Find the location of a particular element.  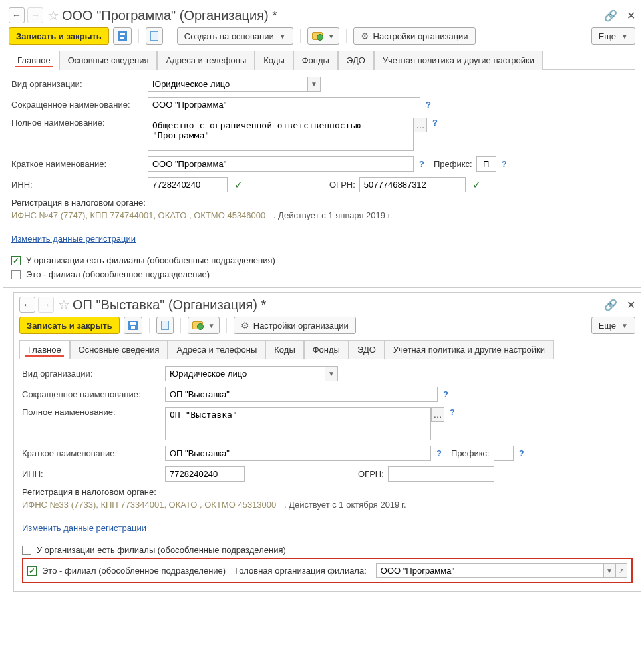

short-name-label: Сокращенное наименование: is located at coordinates (80, 105).